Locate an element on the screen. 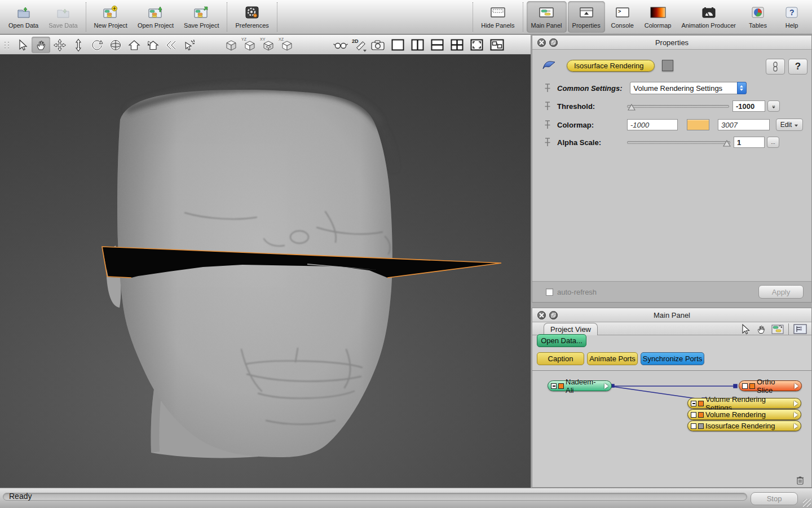  translate-tool-button is located at coordinates (60, 45).